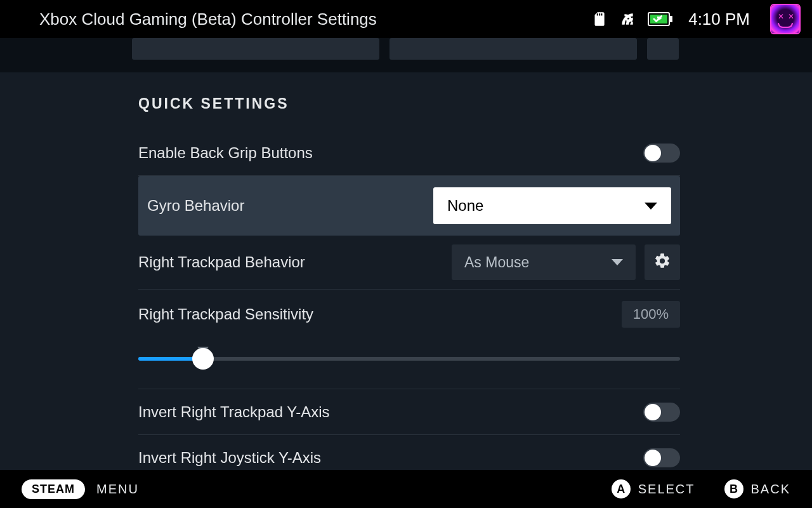  I want to click on steam-button: STEAM, so click(53, 489).